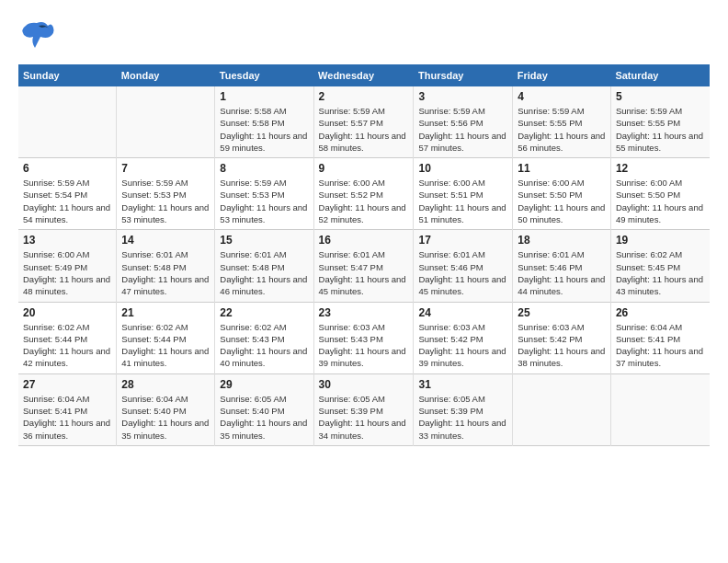 The height and width of the screenshot is (563, 728). I want to click on day-number: 16, so click(364, 240).